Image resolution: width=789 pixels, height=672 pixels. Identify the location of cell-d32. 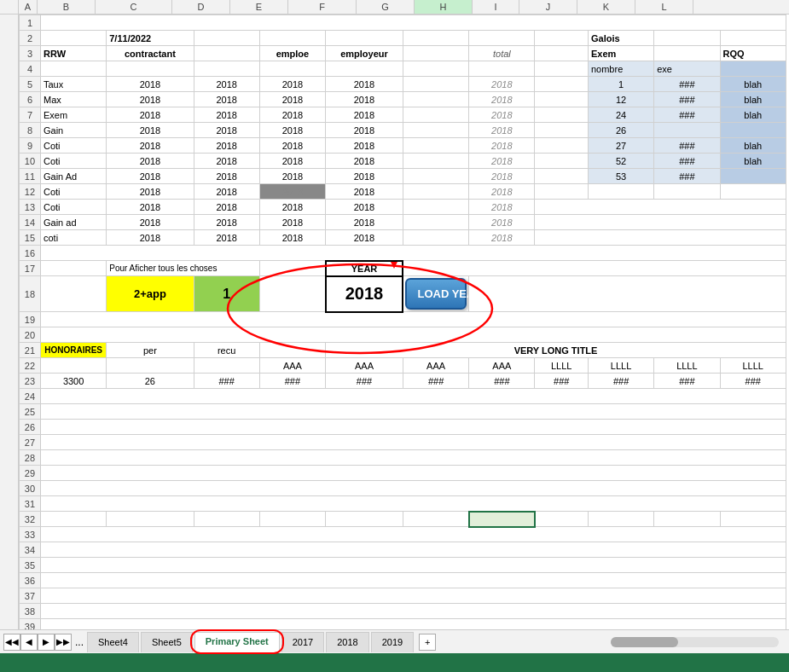
(227, 519).